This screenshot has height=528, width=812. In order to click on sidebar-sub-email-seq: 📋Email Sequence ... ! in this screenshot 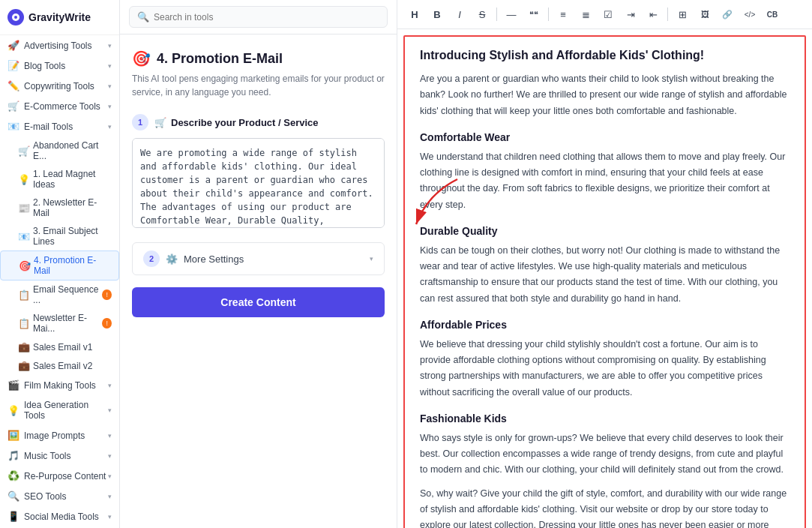, I will do `click(60, 295)`.